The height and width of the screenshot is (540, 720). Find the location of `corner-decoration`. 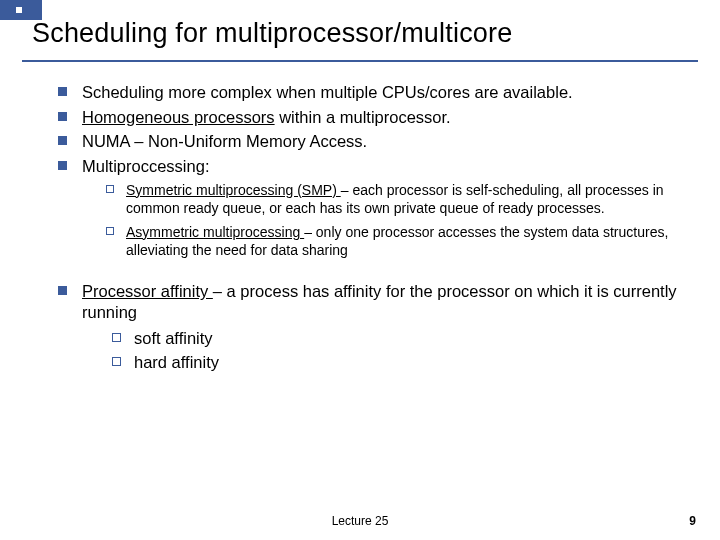

corner-decoration is located at coordinates (21, 10).